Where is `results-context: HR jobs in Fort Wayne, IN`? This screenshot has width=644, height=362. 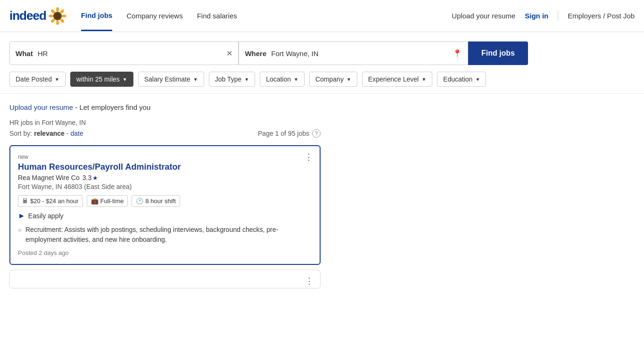 results-context: HR jobs in Fort Wayne, IN is located at coordinates (165, 123).